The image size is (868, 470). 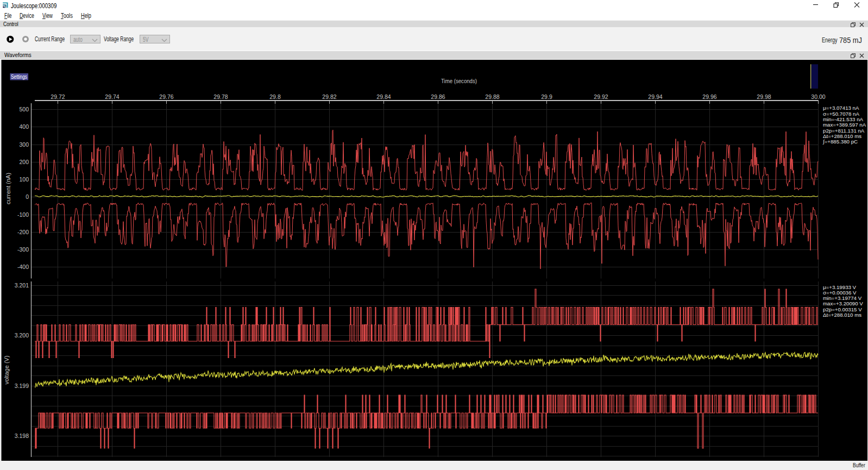 I want to click on svg-text: 3.200, so click(x=22, y=335).